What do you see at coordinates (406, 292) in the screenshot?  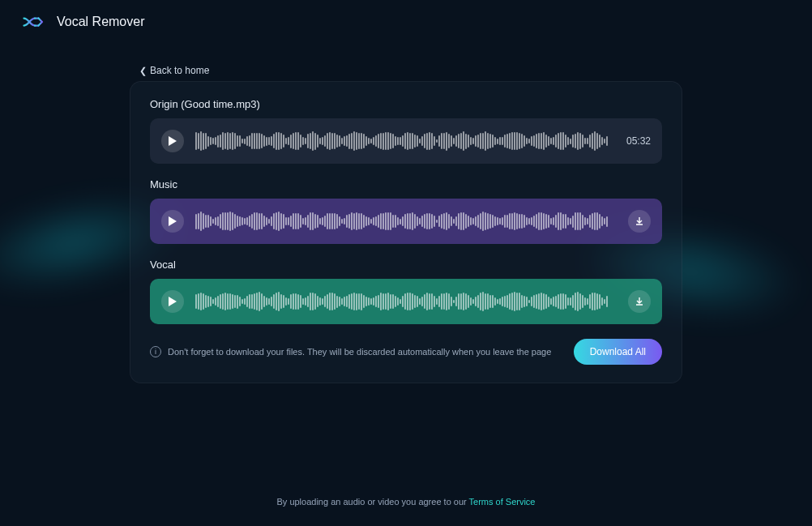 I see `track-vocal: Vocal` at bounding box center [406, 292].